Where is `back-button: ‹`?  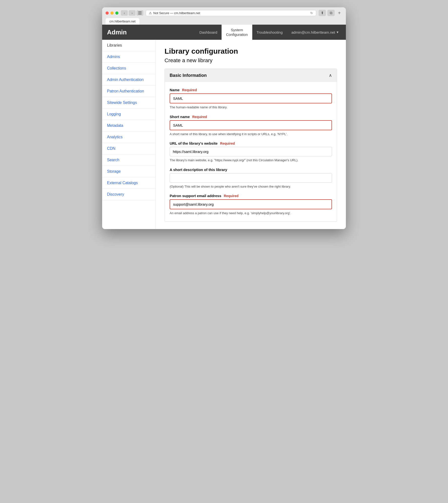 back-button: ‹ is located at coordinates (124, 13).